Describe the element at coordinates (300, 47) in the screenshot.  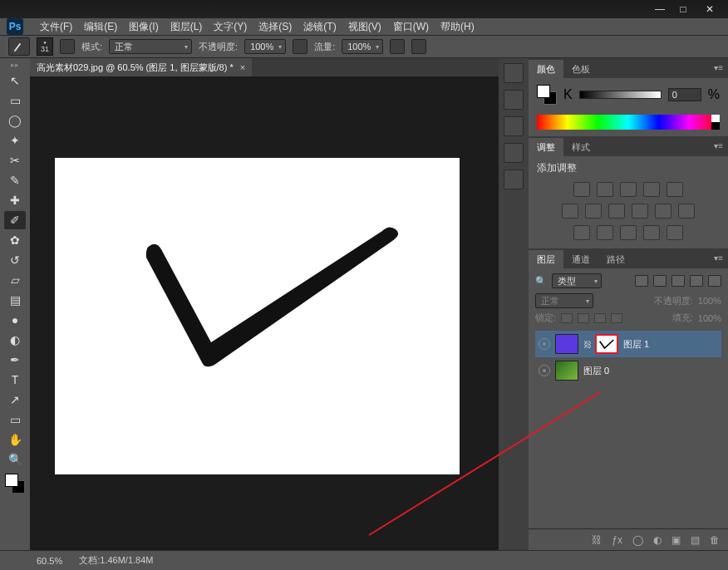
I see `pressure-opacity-icon` at that location.